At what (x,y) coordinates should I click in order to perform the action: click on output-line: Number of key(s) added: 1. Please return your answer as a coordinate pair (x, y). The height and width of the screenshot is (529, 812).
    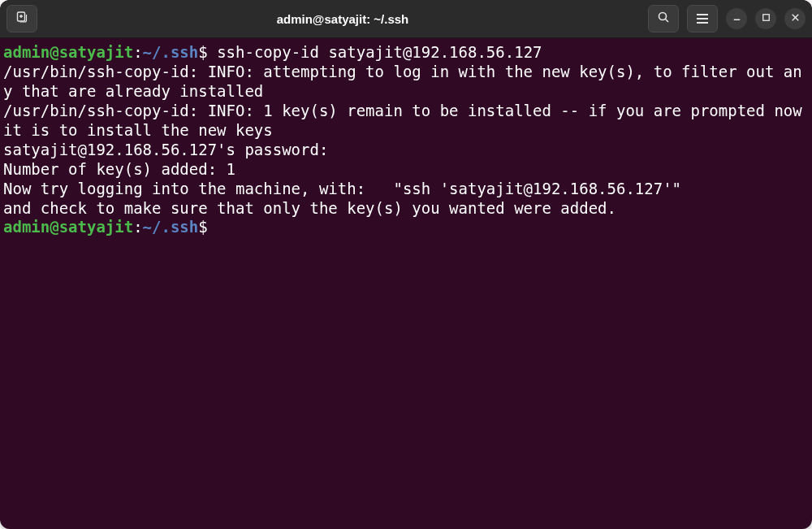
    Looking at the image, I should click on (406, 170).